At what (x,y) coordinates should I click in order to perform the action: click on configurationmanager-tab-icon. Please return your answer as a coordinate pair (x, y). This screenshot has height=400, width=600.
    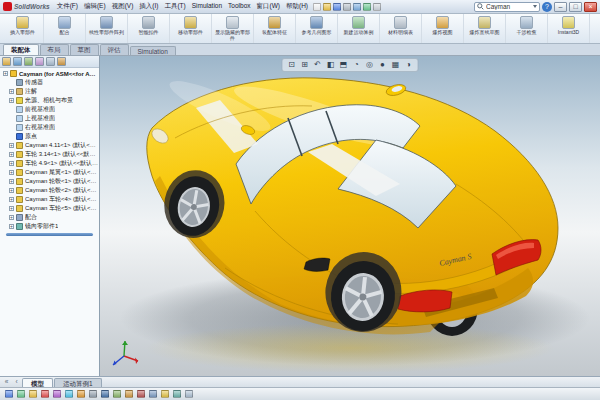
    Looking at the image, I should click on (28, 62).